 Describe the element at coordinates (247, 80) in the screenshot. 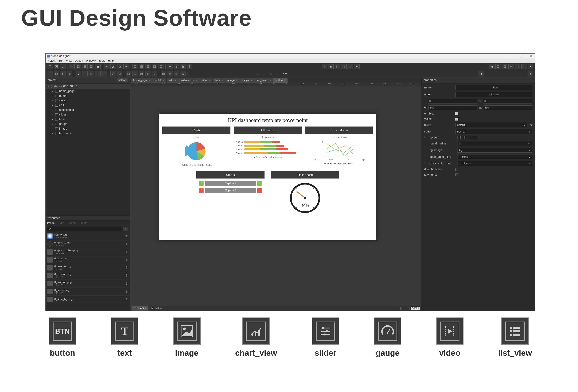

I see `tab-image: image✕` at that location.